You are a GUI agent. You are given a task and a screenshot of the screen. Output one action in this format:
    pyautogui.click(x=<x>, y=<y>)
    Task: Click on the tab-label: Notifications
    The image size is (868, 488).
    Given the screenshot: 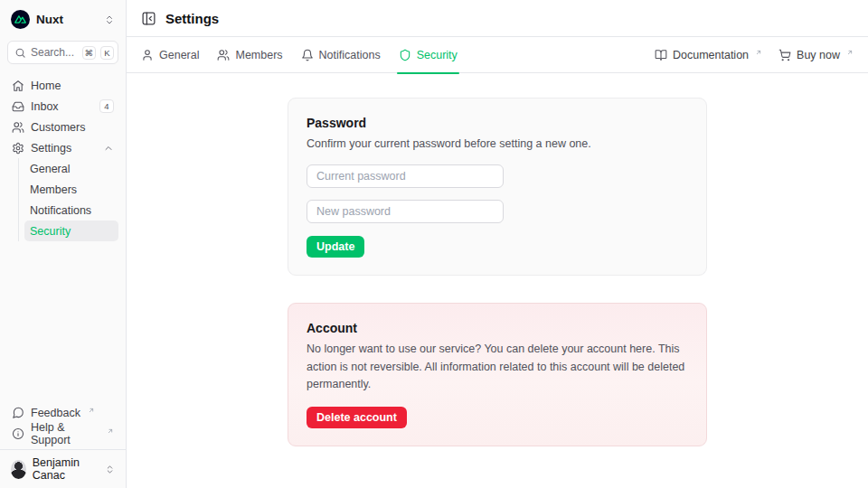 What is the action you would take?
    pyautogui.click(x=350, y=55)
    